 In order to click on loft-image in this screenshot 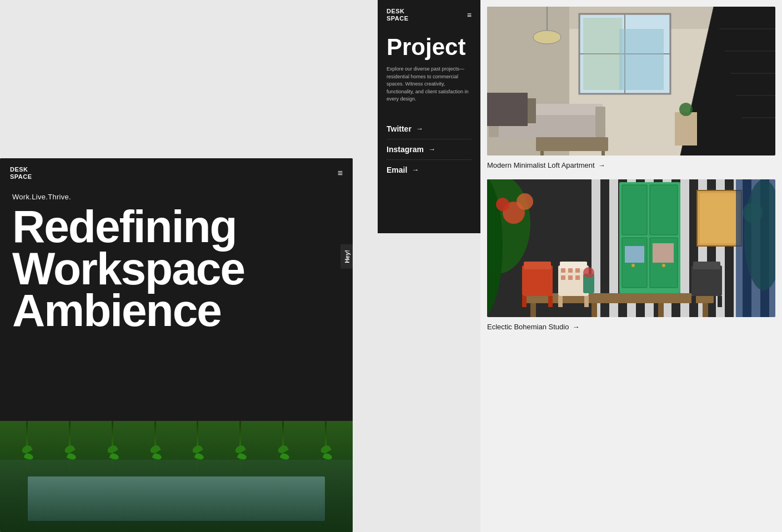, I will do `click(631, 81)`.